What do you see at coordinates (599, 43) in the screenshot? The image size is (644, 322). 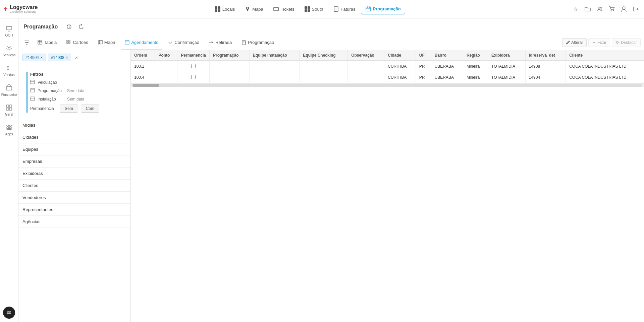 I see `ficar-button: Ficar` at bounding box center [599, 43].